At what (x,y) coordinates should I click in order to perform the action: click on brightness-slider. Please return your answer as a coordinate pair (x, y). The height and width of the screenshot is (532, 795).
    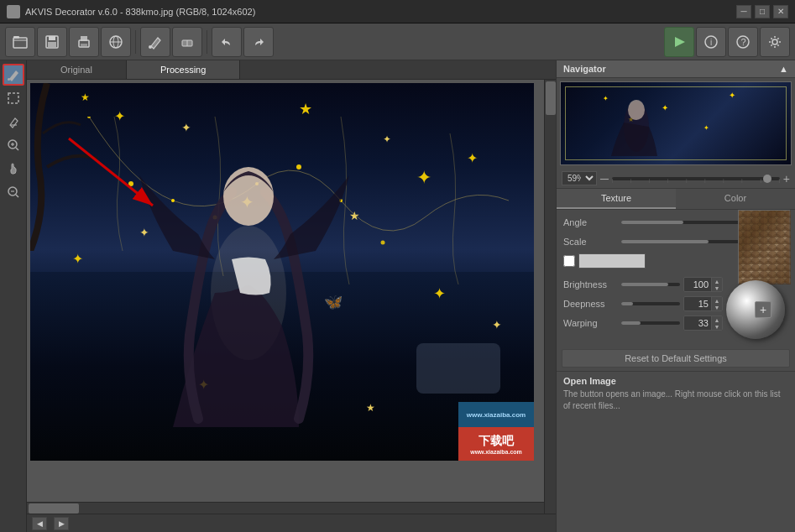
    Looking at the image, I should click on (651, 284).